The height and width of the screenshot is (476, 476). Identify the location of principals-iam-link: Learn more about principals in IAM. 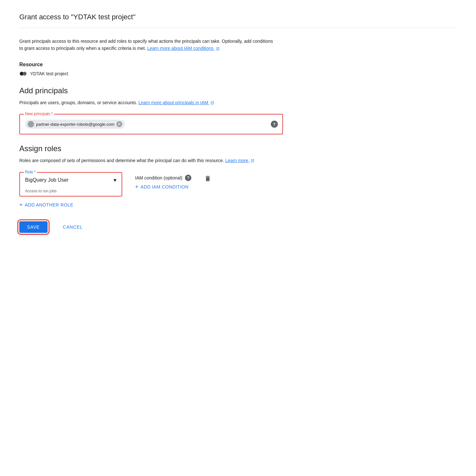
(176, 103).